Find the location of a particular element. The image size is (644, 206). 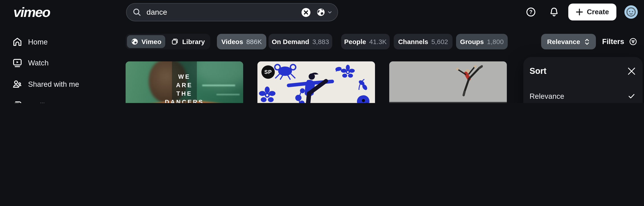

thumbnail-caption-text: WE ARE THE DANCERS is located at coordinates (184, 88).